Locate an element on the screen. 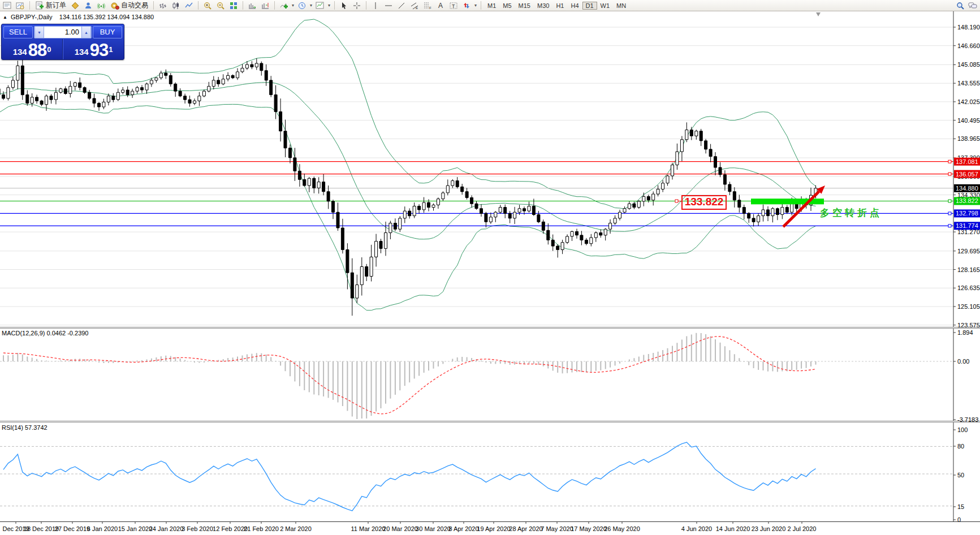 Image resolution: width=980 pixels, height=535 pixels. collapse-panel-icon: ▲ is located at coordinates (5, 17).